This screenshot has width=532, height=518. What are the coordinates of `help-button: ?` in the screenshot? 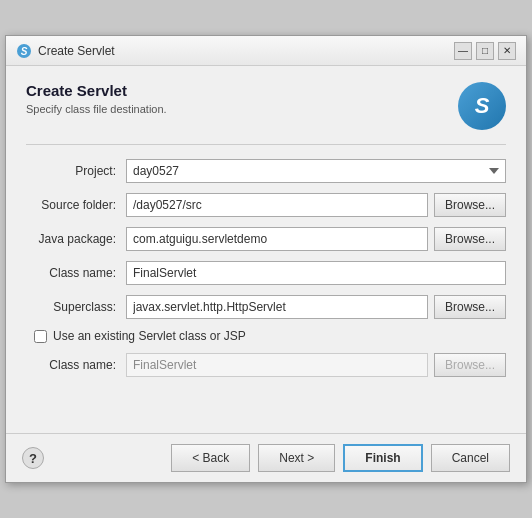 It's located at (33, 458).